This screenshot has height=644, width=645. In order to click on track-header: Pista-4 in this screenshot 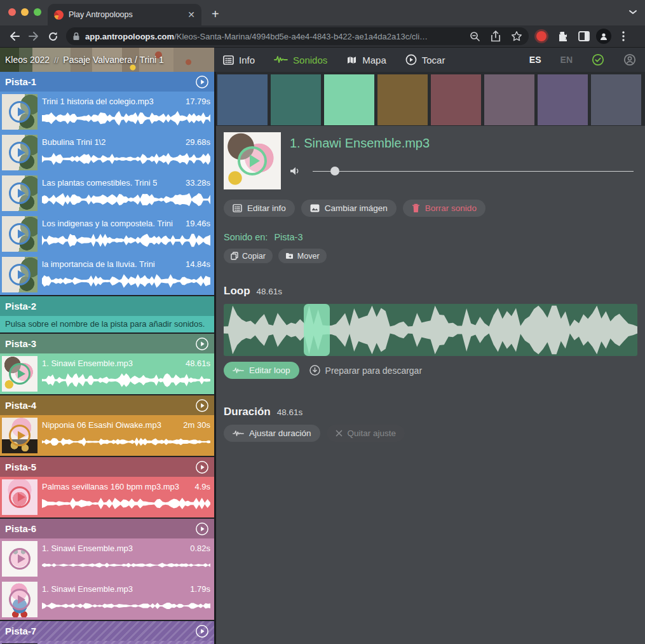, I will do `click(107, 406)`.